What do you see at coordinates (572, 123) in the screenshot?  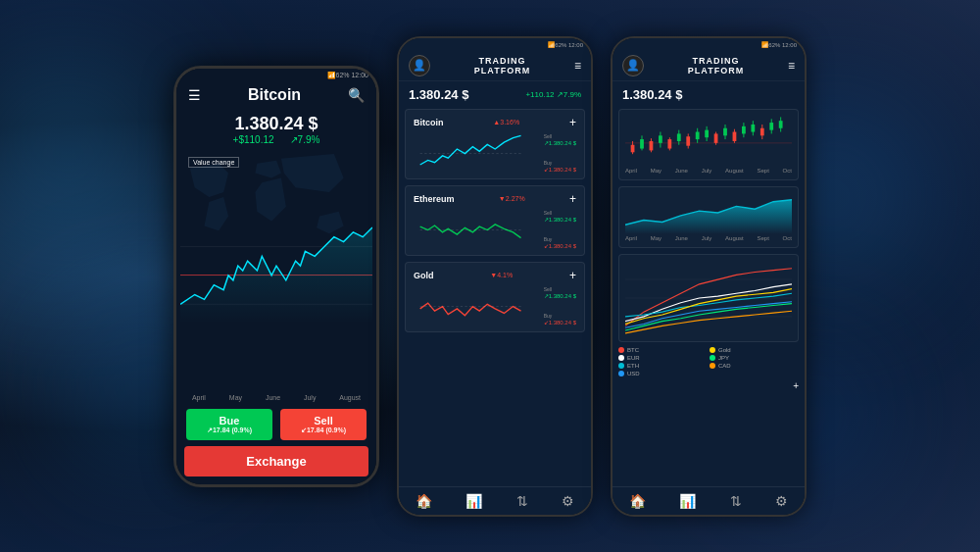 I see `asset-add-bitcoin: +` at bounding box center [572, 123].